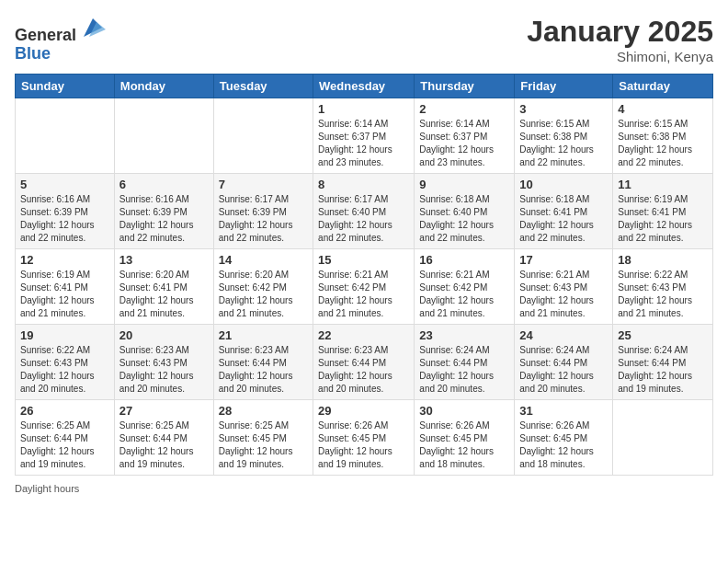  Describe the element at coordinates (64, 184) in the screenshot. I see `day-number: 5` at that location.